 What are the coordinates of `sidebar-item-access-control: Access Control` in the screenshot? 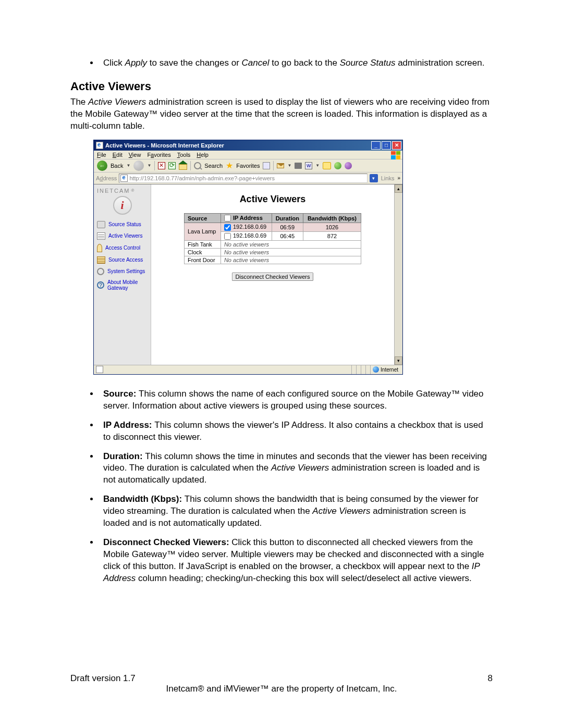 It's located at (122, 248).